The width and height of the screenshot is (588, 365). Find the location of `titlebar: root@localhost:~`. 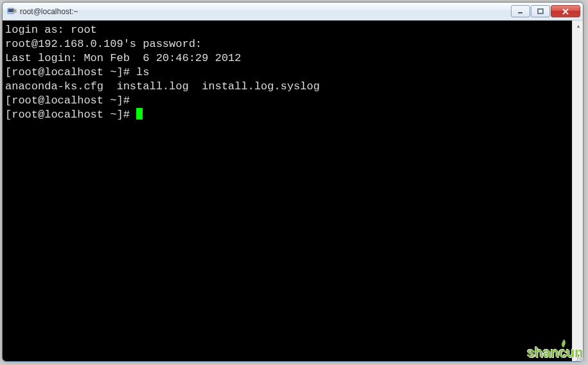

titlebar: root@localhost:~ is located at coordinates (293, 12).